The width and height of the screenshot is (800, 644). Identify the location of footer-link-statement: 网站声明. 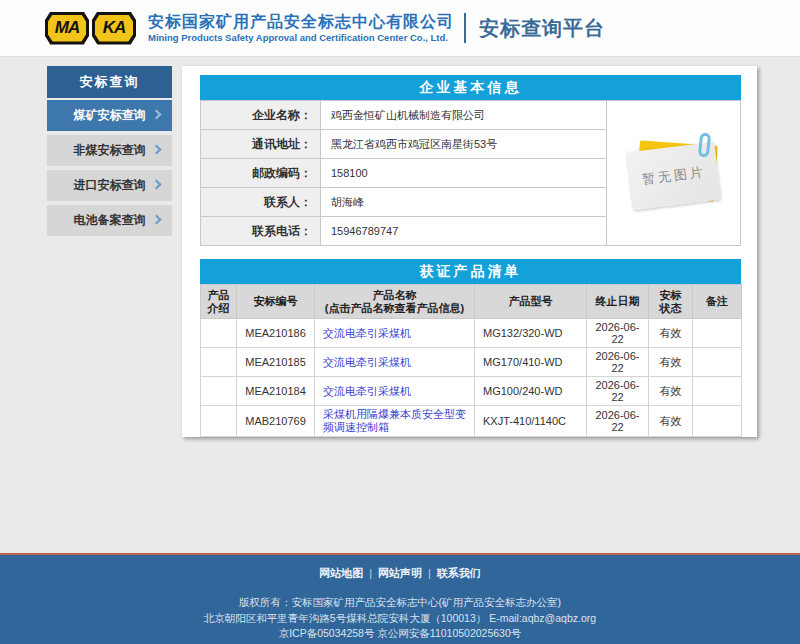
(400, 573).